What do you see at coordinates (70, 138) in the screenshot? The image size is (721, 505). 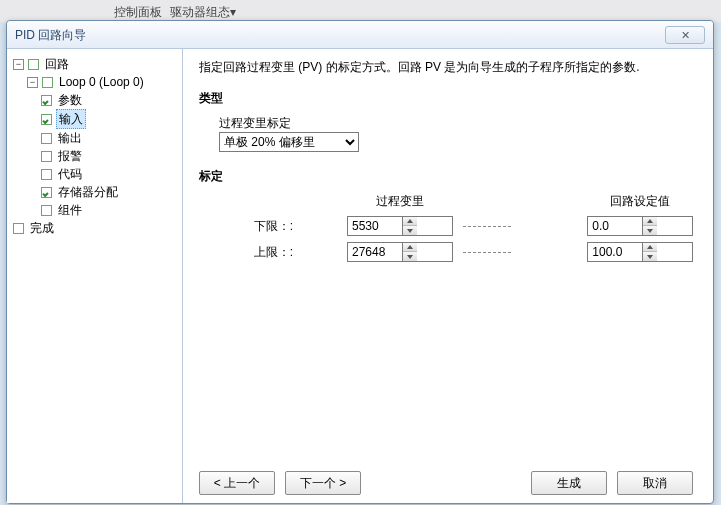 I see `tree-label: 输出` at bounding box center [70, 138].